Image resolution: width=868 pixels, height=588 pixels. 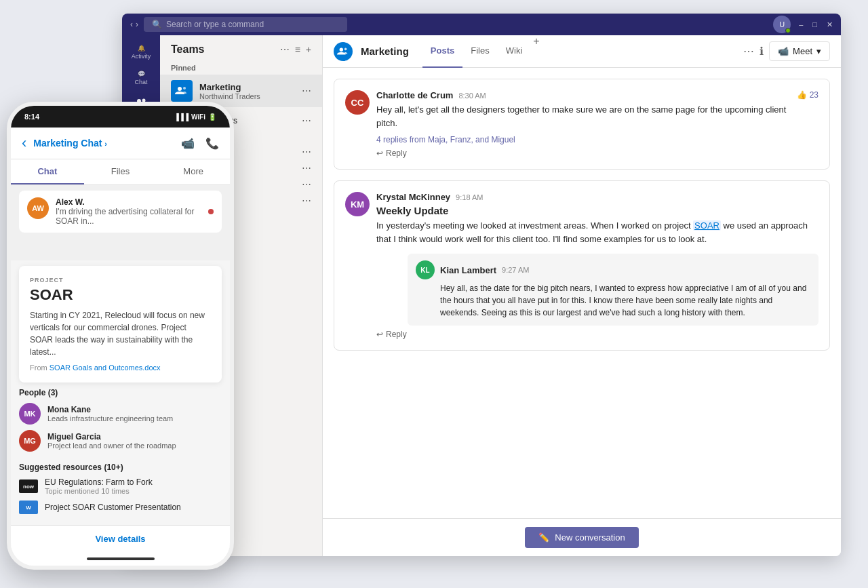 I want to click on wifi-icon: WiFi, so click(x=198, y=117).